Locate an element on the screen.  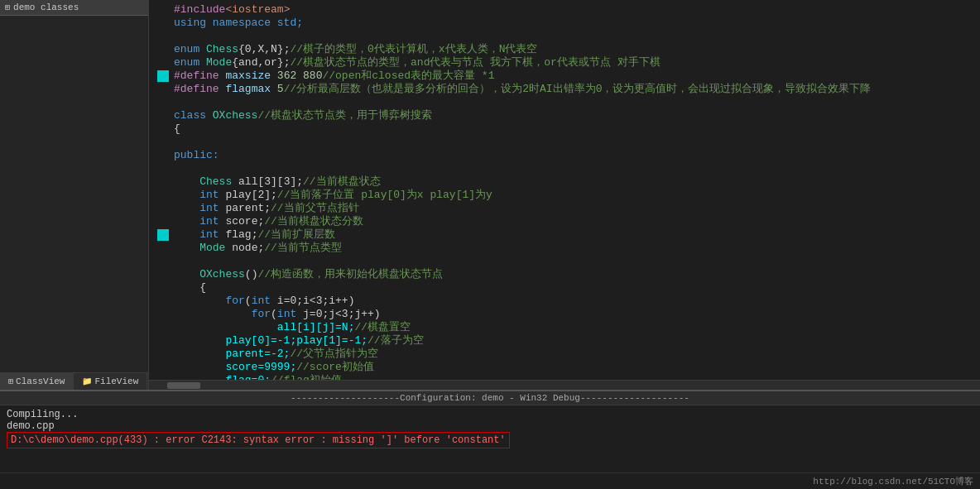
code-text: using namespace std; is located at coordinates (574, 23).